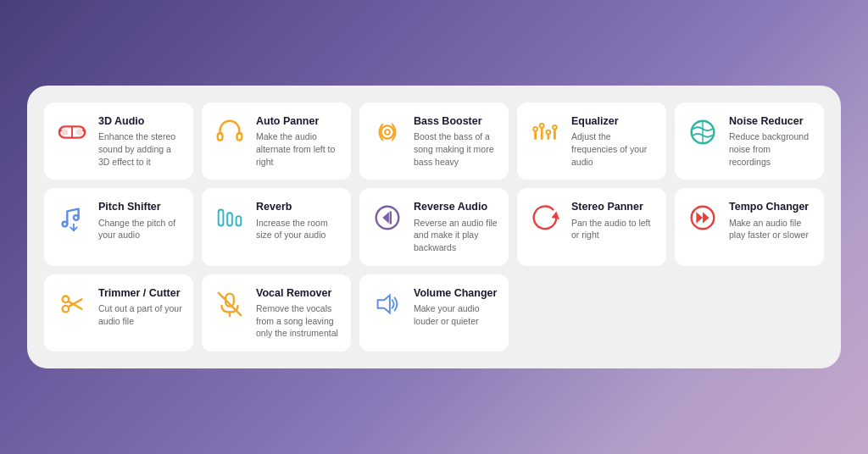  Describe the element at coordinates (703, 218) in the screenshot. I see `tempo-changer-icon` at that location.